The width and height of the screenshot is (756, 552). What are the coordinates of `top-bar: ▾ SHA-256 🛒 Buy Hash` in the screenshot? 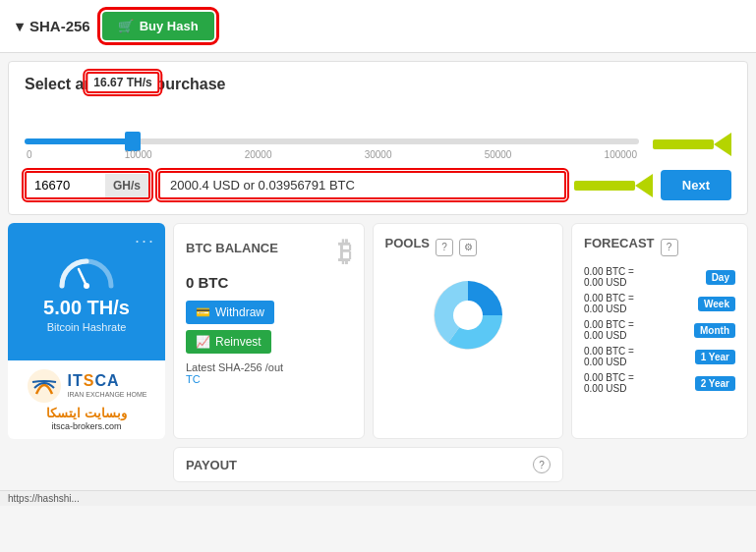 It's located at (378, 27).